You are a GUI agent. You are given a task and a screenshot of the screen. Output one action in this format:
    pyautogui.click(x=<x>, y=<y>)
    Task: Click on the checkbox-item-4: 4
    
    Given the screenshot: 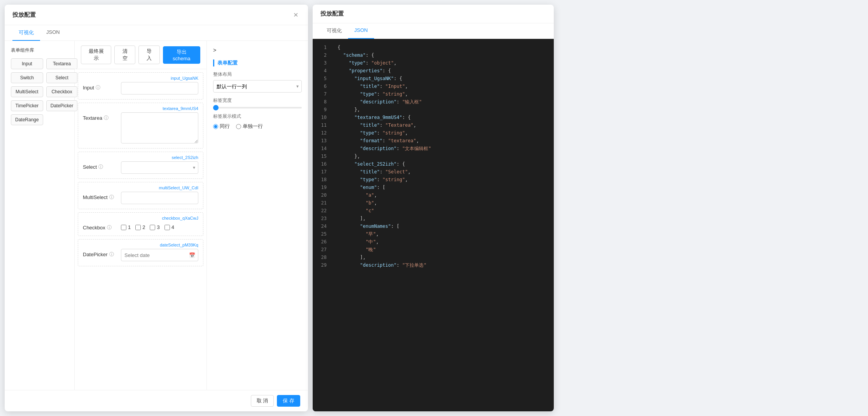 What is the action you would take?
    pyautogui.click(x=170, y=227)
    